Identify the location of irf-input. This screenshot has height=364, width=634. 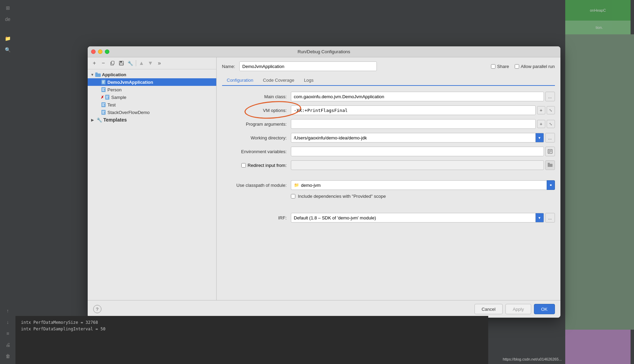
(413, 218).